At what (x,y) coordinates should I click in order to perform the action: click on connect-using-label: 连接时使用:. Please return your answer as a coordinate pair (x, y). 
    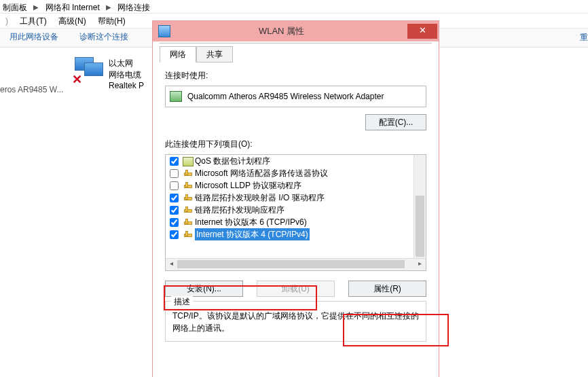
    Looking at the image, I should click on (296, 76).